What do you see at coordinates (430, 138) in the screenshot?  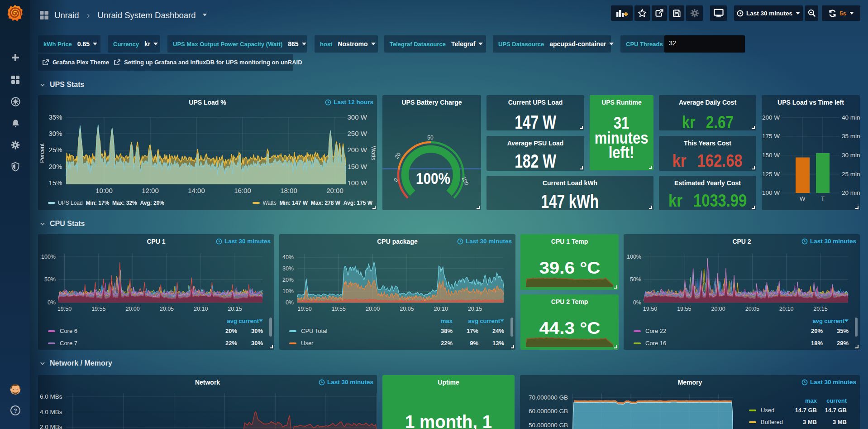 I see `svg-text: 50` at bounding box center [430, 138].